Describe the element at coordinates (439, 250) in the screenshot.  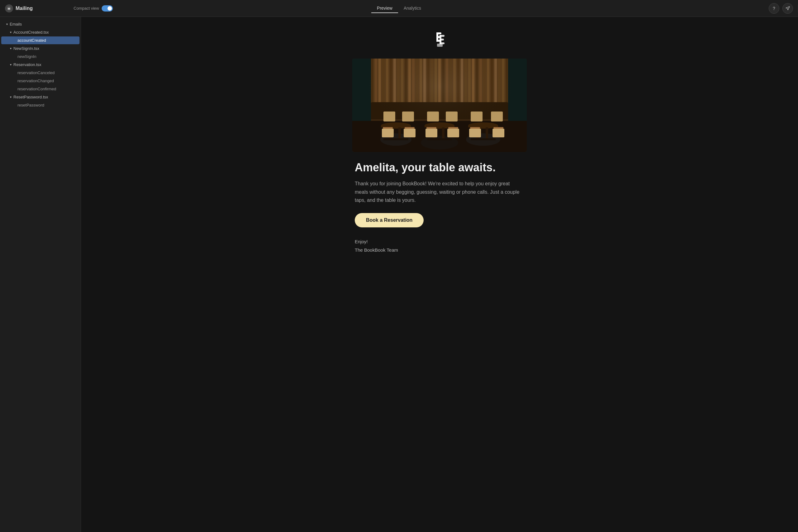
I see `footer-line-2: The BookBook Team` at that location.